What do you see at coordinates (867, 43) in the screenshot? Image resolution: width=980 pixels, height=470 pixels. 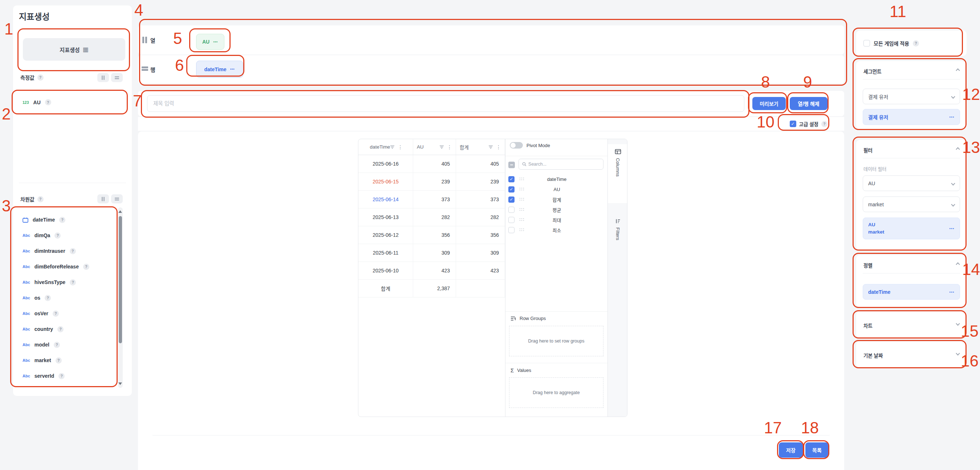 I see `apply-all-checkbox` at bounding box center [867, 43].